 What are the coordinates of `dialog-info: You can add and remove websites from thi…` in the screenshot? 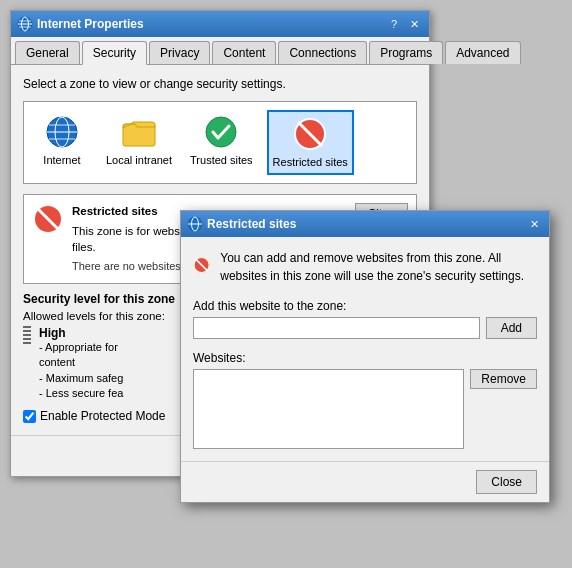 It's located at (365, 267).